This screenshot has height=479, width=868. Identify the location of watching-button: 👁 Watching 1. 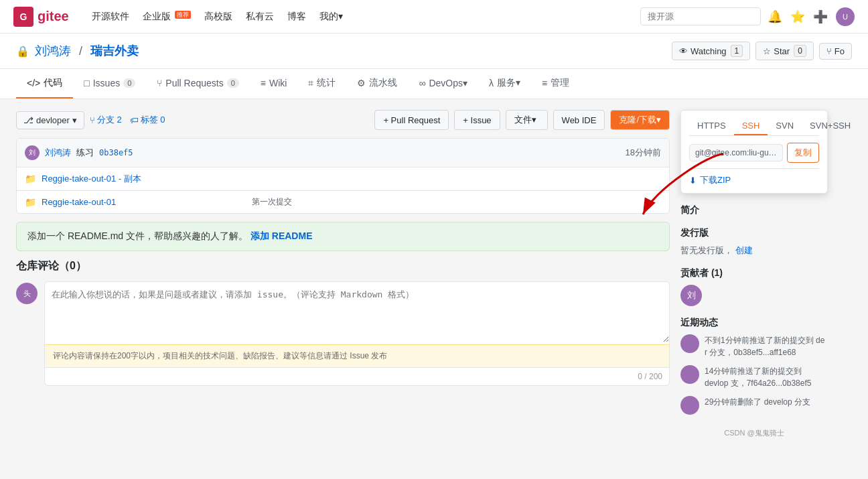
(711, 51).